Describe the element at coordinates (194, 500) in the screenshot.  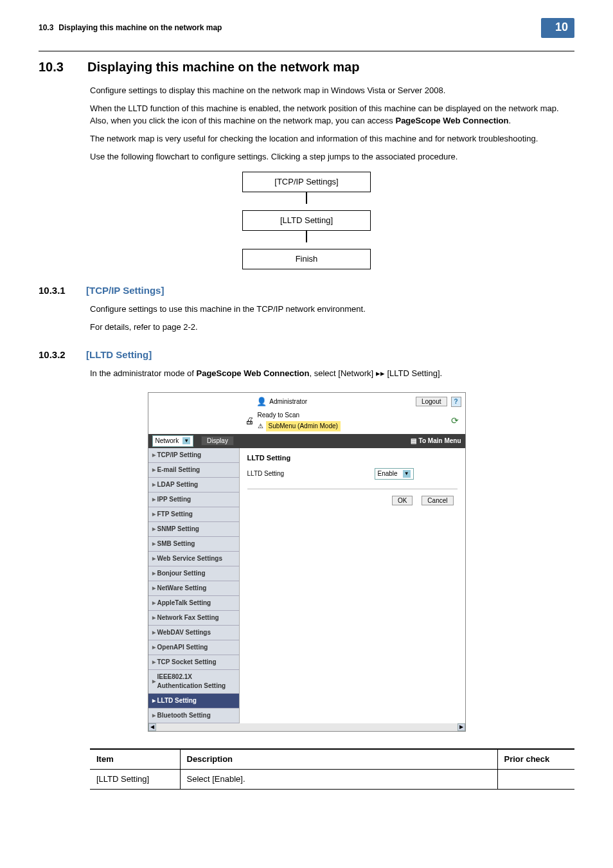
I see `sidebar-item-ipp: ▶IPP Setting` at that location.